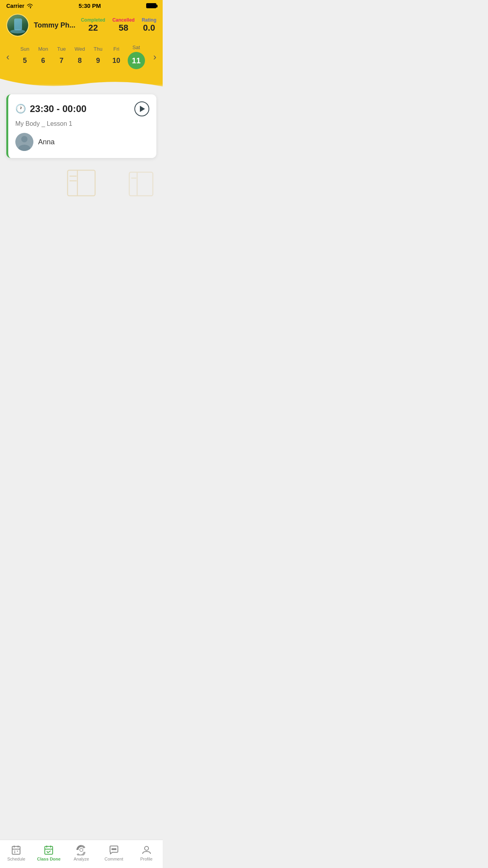 The image size is (488, 868). Describe the element at coordinates (83, 142) in the screenshot. I see `teacher-row: Anna` at that location.